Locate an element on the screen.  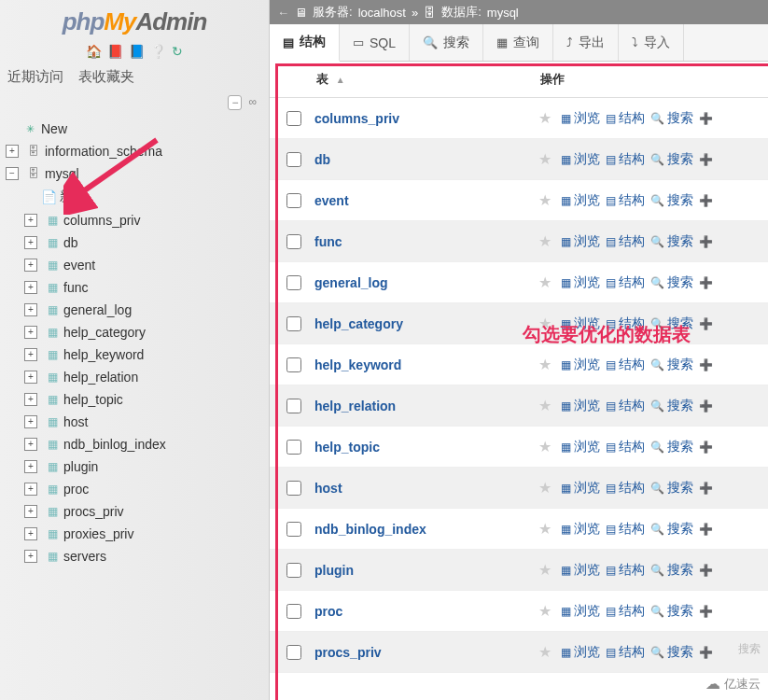
tab-recent: 近期访问 is located at coordinates (35, 77).